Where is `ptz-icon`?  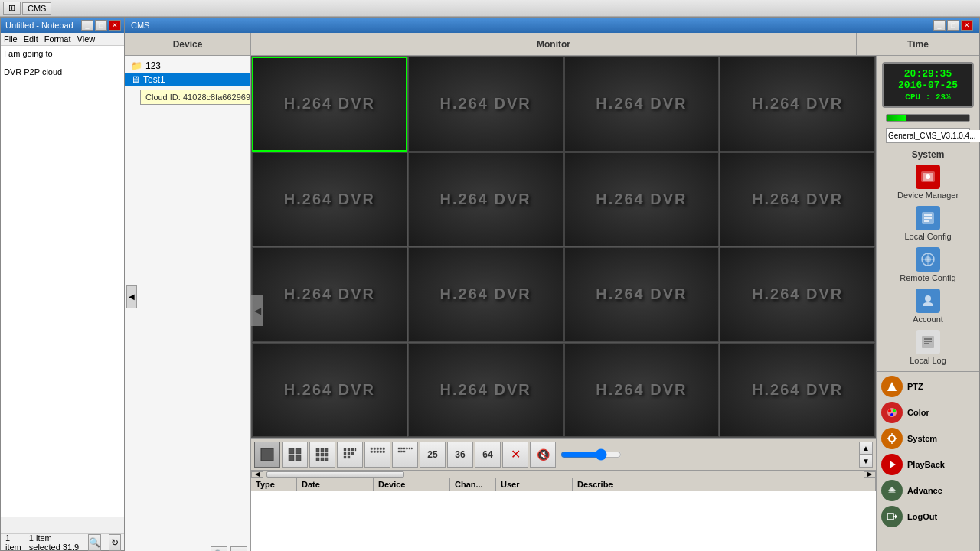 ptz-icon is located at coordinates (892, 386).